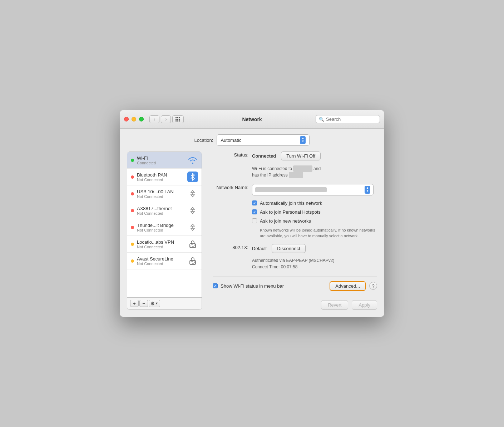 The image size is (504, 427). What do you see at coordinates (134, 119) in the screenshot?
I see `minimize-button` at bounding box center [134, 119].